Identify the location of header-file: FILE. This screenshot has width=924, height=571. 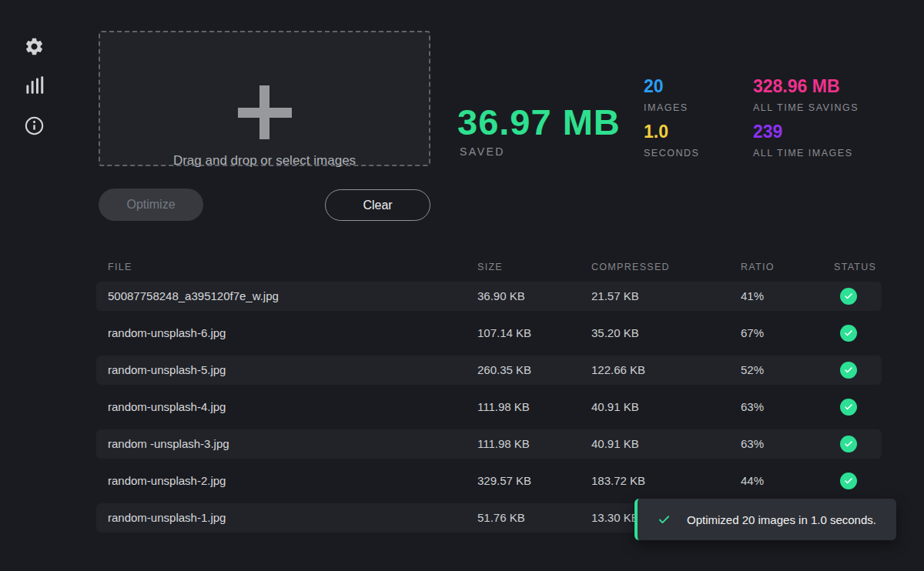
(120, 267).